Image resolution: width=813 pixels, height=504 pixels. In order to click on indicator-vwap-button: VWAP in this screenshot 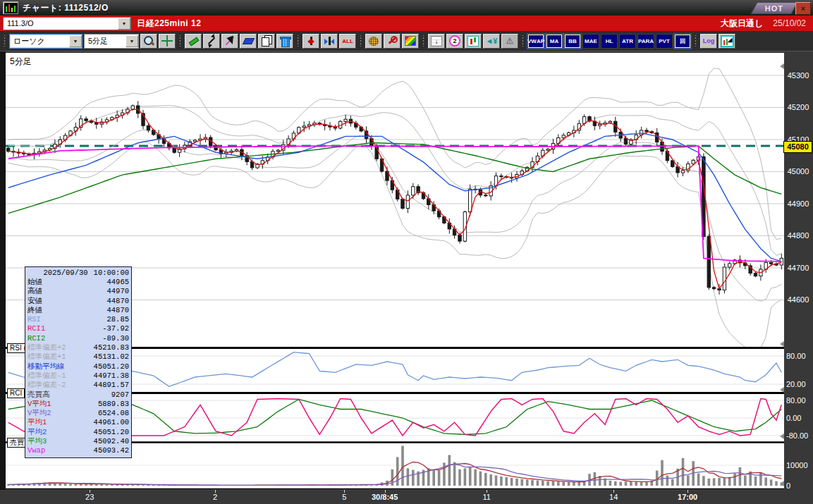, I will do `click(536, 41)`.